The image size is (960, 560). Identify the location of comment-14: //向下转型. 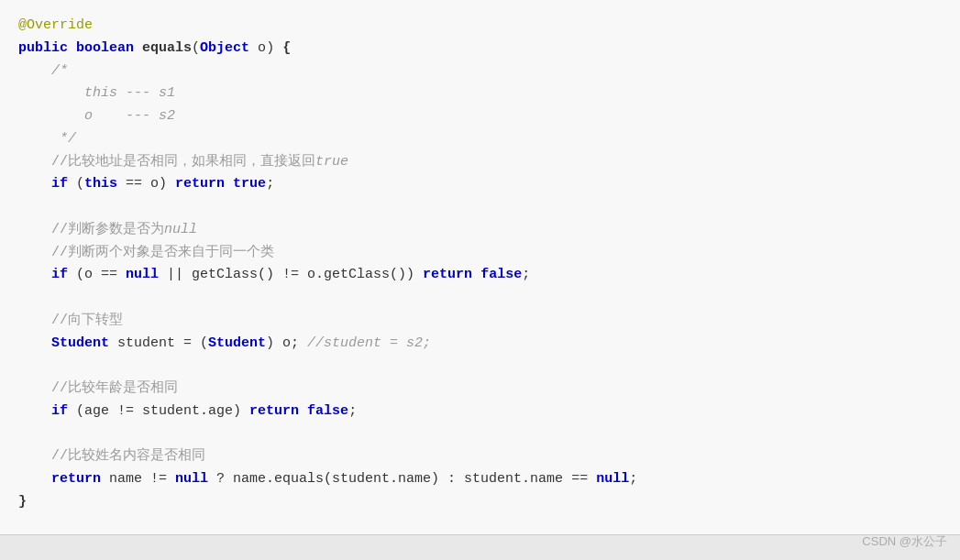
(71, 321).